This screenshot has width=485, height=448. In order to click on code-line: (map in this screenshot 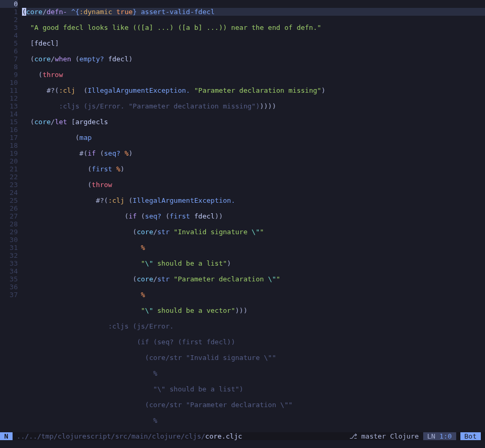, I will do `click(253, 137)`.